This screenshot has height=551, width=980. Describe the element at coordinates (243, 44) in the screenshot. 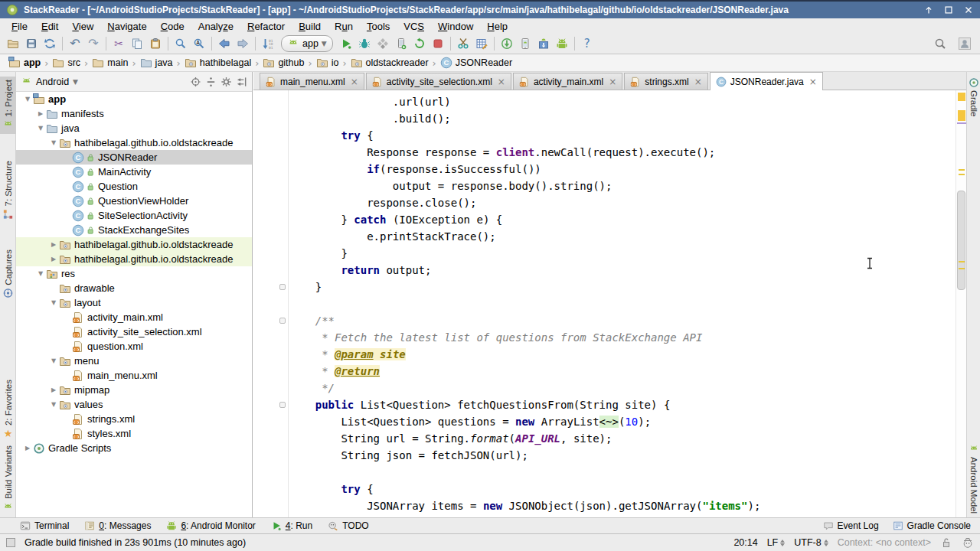

I see `forward-button` at that location.